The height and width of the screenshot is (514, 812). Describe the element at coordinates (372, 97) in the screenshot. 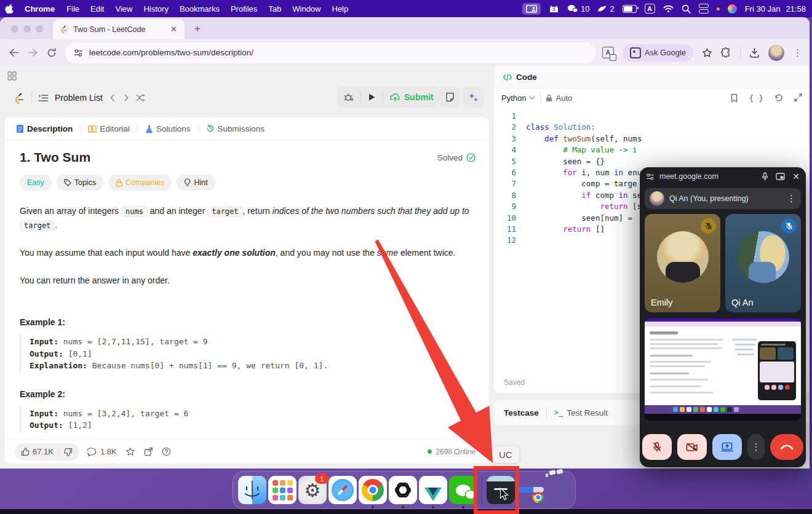

I see `run-button` at that location.